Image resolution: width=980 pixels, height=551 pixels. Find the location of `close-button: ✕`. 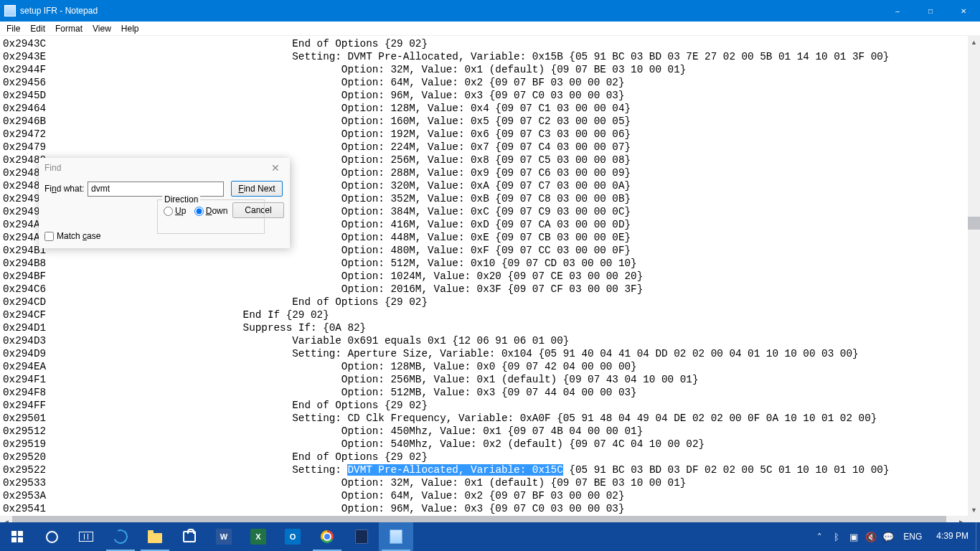

close-button: ✕ is located at coordinates (963, 11).